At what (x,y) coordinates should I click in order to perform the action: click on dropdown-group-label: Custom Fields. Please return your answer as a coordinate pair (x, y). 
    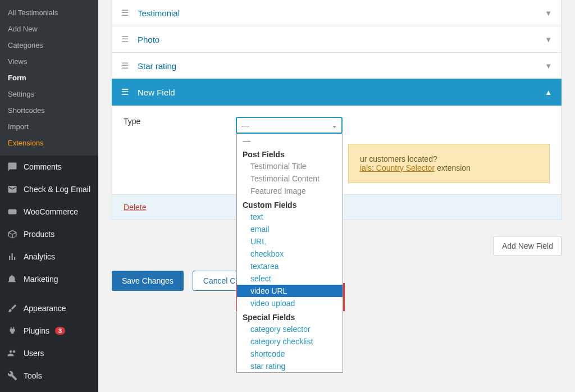
    Looking at the image, I should click on (290, 204).